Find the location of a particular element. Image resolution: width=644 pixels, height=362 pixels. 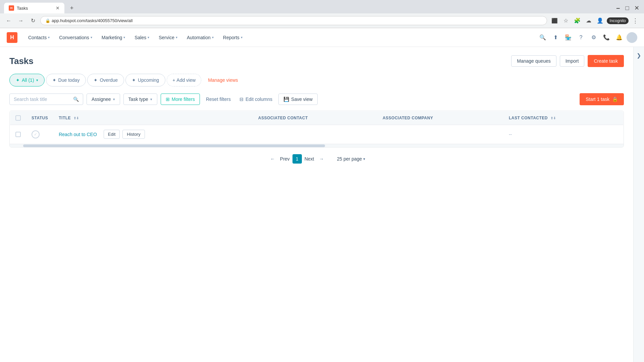

assignee-label: Assignee is located at coordinates (101, 99).